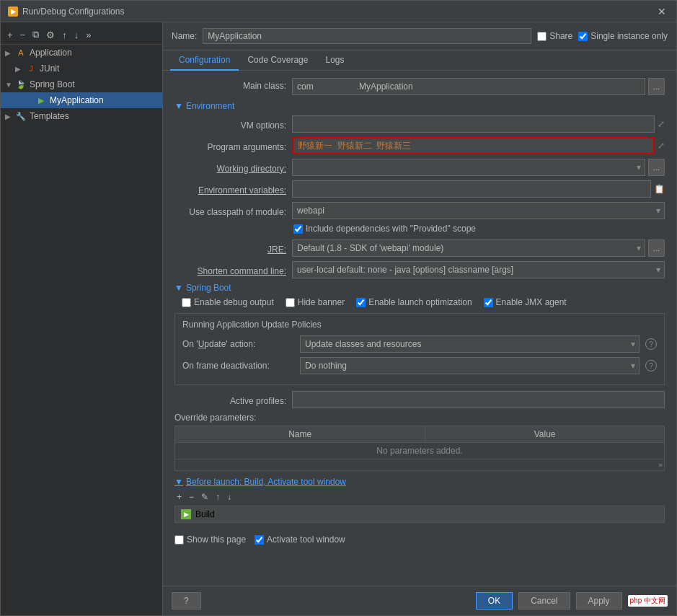 This screenshot has height=616, width=677. What do you see at coordinates (583, 36) in the screenshot?
I see `single-instance-checkbox` at bounding box center [583, 36].